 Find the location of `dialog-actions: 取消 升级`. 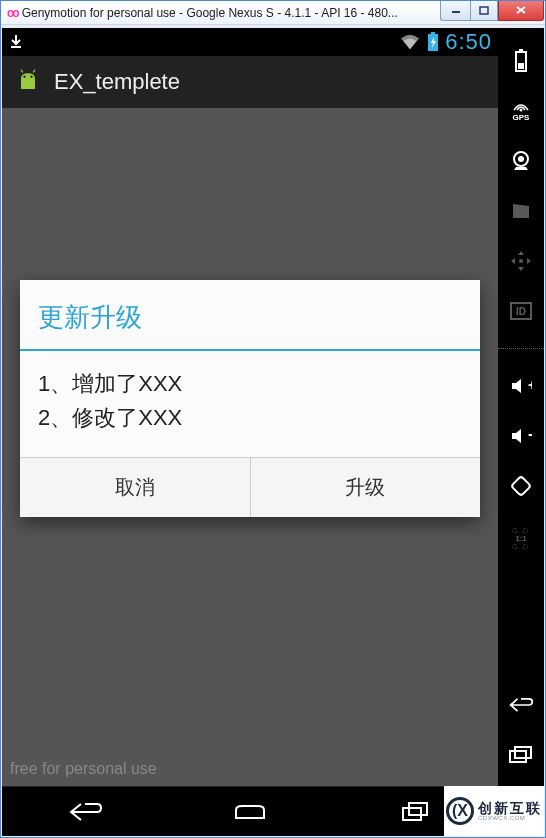

dialog-actions: 取消 升级 is located at coordinates (250, 487).